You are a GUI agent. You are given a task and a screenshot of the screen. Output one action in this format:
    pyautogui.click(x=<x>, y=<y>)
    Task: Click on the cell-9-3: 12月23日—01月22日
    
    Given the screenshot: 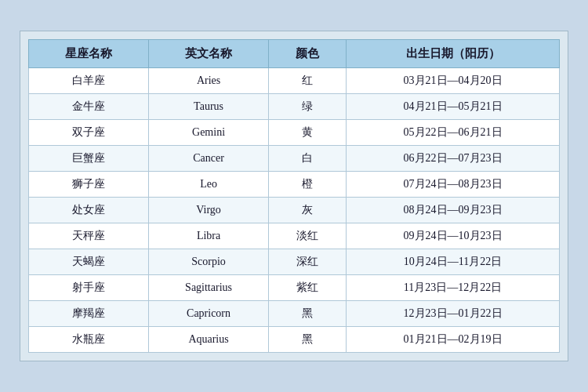 What is the action you would take?
    pyautogui.click(x=453, y=314)
    